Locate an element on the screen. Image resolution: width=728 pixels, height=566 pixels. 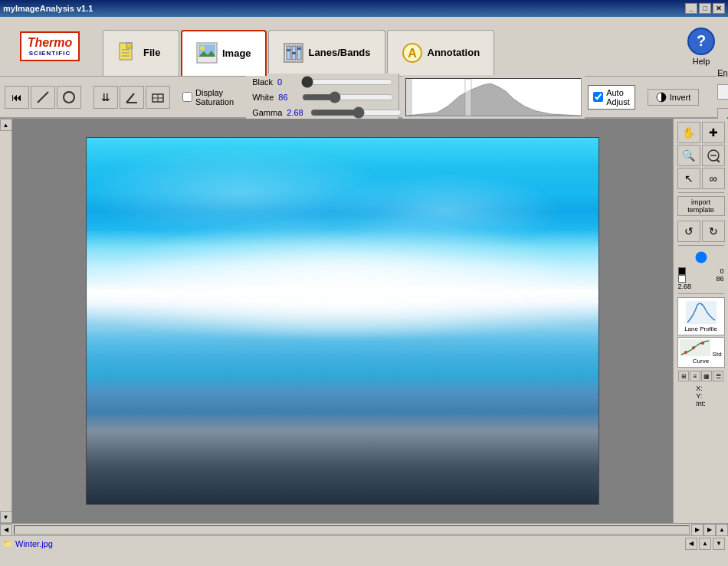
h-scroll-track is located at coordinates (352, 530).